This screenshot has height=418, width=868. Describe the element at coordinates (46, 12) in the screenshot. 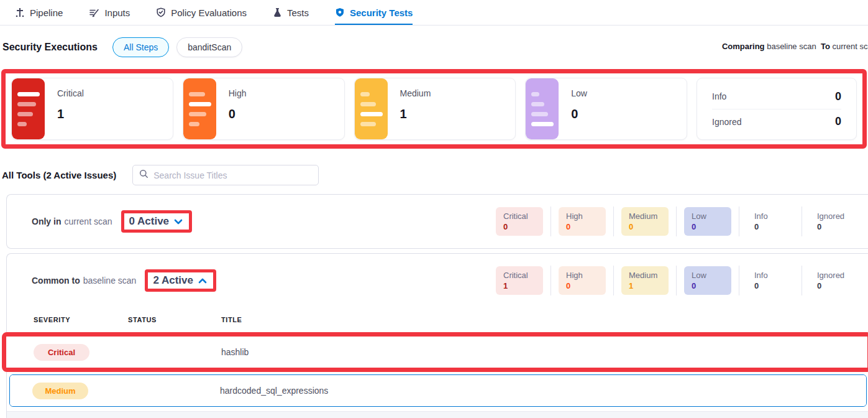

I see `tab-label: Pipeline` at that location.